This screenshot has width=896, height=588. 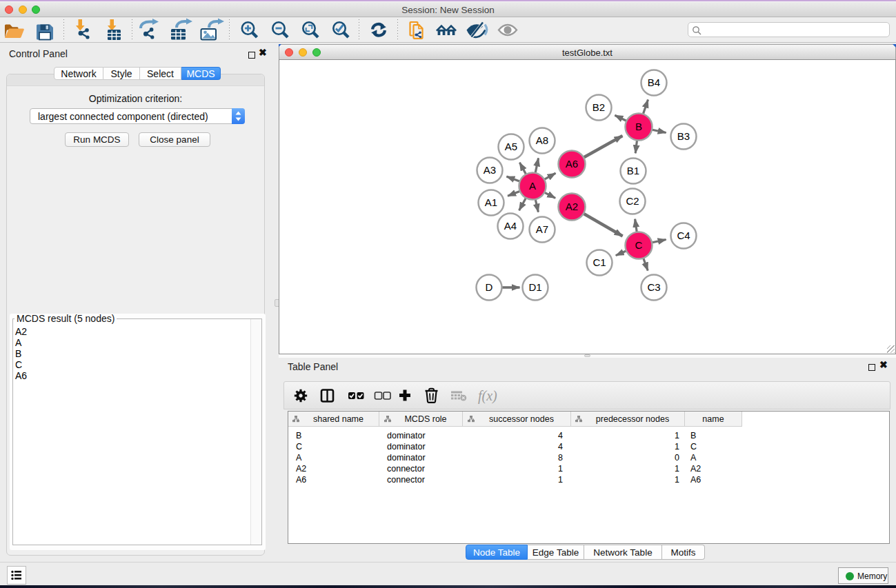 I want to click on svg-text: A7, so click(x=542, y=229).